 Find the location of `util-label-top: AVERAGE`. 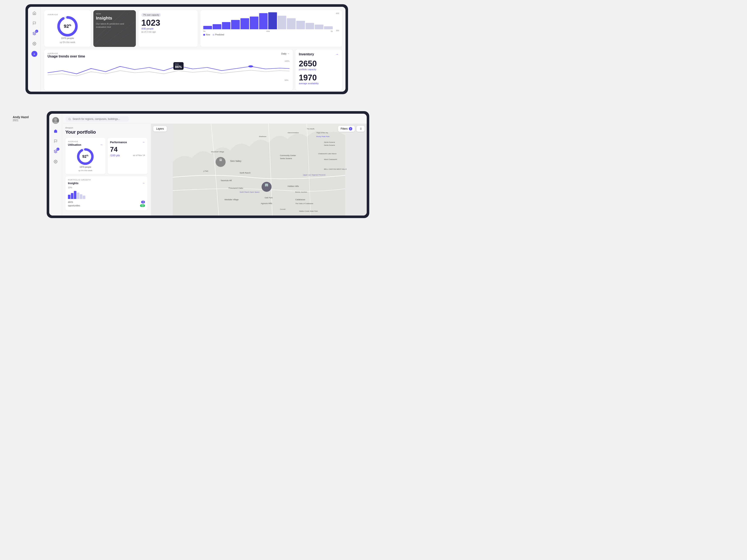

util-label-top: AVERAGE is located at coordinates (53, 15).